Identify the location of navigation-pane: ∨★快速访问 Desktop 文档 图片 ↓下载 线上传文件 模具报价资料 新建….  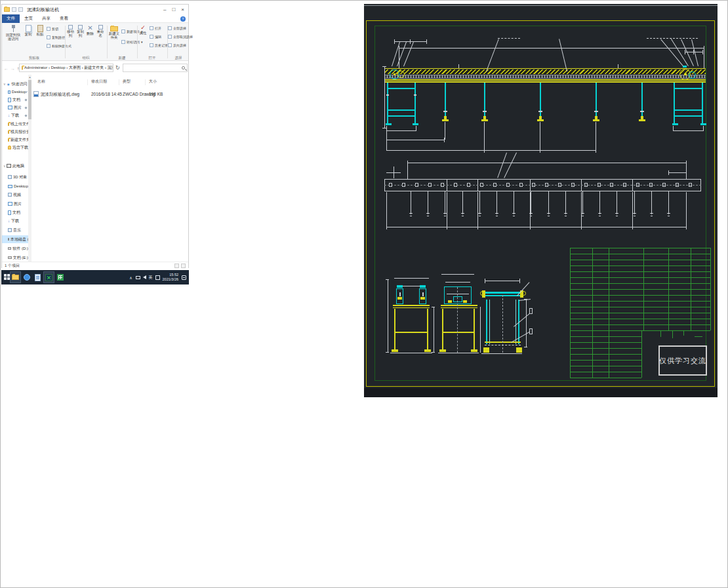
(17, 168).